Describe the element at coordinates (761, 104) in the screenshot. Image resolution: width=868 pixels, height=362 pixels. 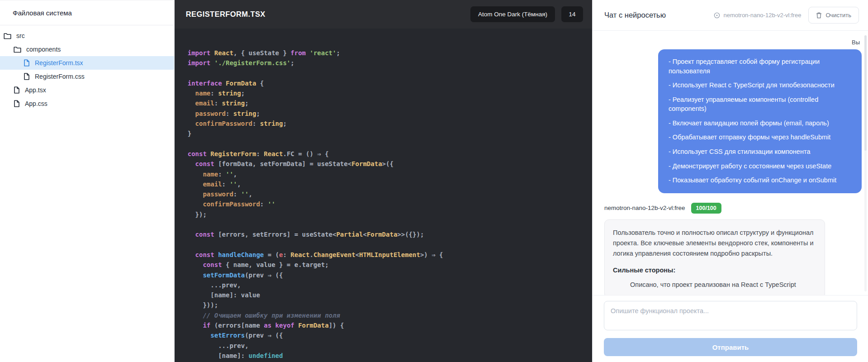
I see `user-message-line: - Реализует управляемые компоненты (cont…` at that location.